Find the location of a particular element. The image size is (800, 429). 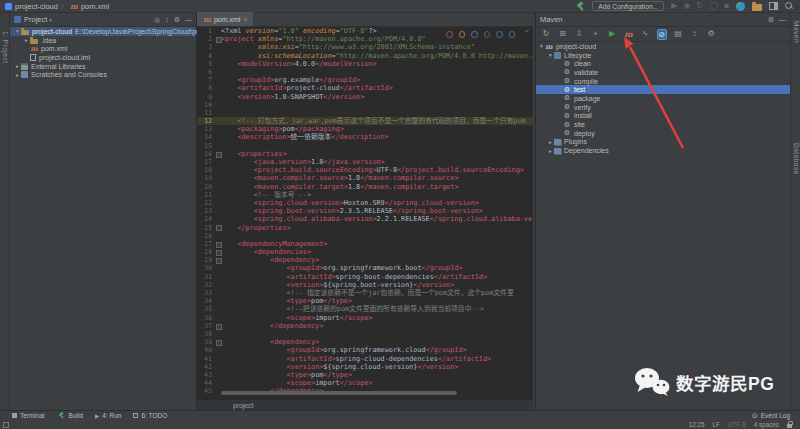

caret-position: 12:25 is located at coordinates (697, 424).